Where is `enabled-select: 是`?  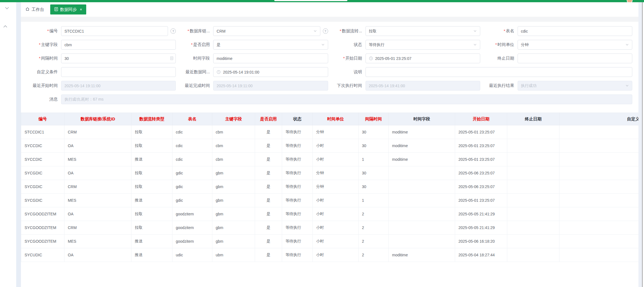 enabled-select: 是 is located at coordinates (271, 45).